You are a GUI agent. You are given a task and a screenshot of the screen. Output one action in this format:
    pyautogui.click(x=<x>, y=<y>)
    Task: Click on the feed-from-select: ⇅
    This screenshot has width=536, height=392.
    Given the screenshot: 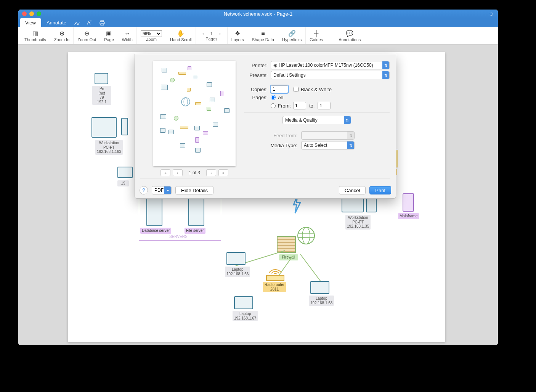 What is the action you would take?
    pyautogui.click(x=328, y=135)
    